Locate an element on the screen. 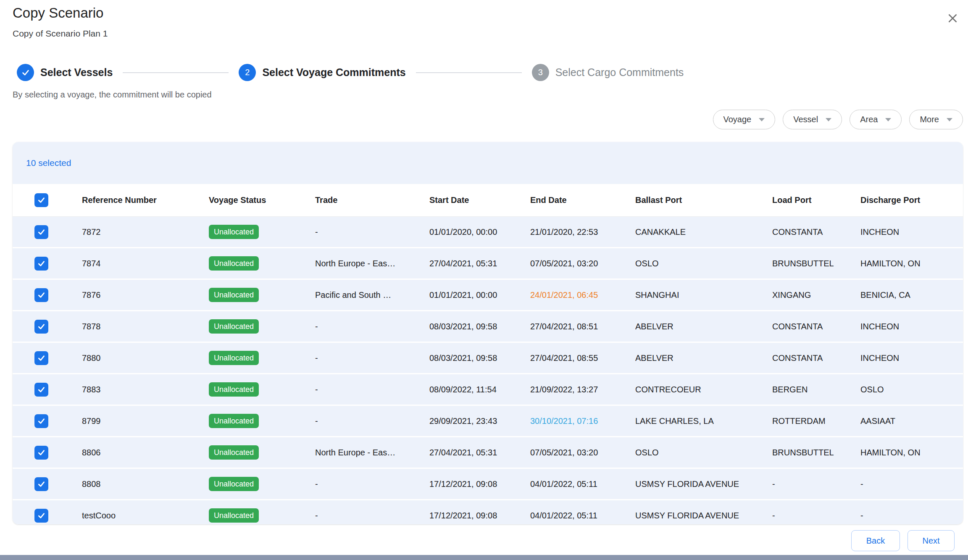 This screenshot has height=560, width=968. helper-text: By selecting a voyage, the commitment wi… is located at coordinates (112, 95).